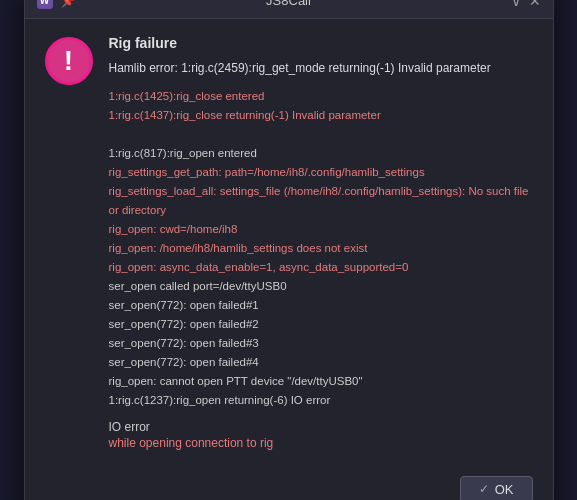 This screenshot has height=500, width=577. I want to click on ok-checkmark: ✓, so click(484, 489).